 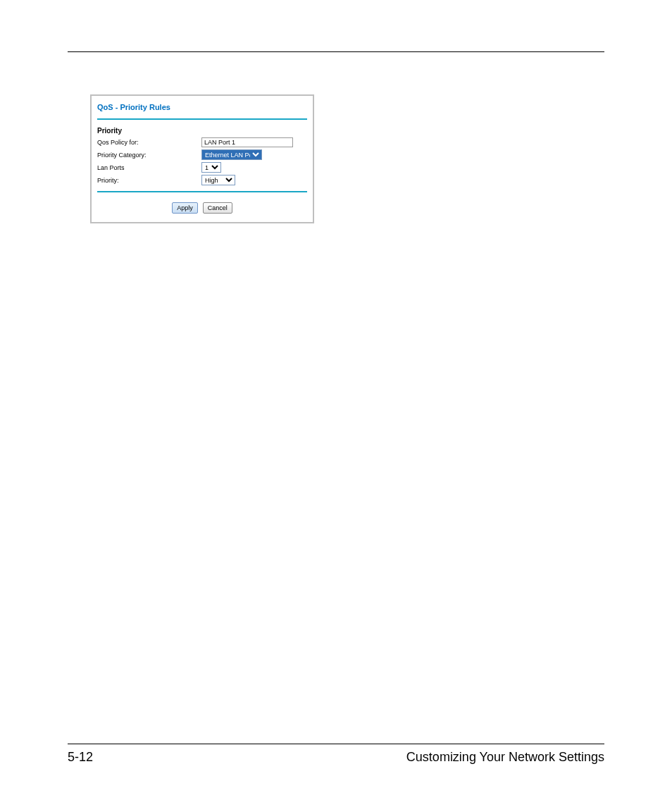 I want to click on label-policy-for: Qos Policy for:, so click(x=149, y=142).